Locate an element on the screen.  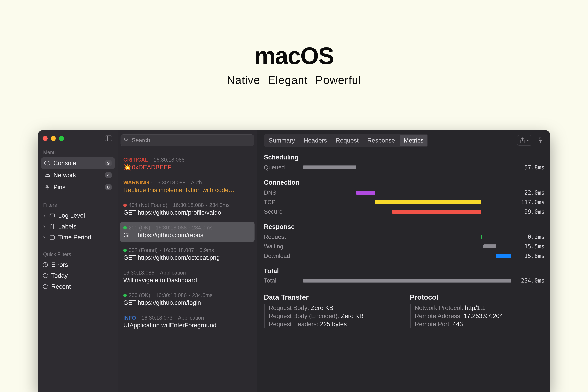
sidebar-item-badge: 0 is located at coordinates (108, 187).